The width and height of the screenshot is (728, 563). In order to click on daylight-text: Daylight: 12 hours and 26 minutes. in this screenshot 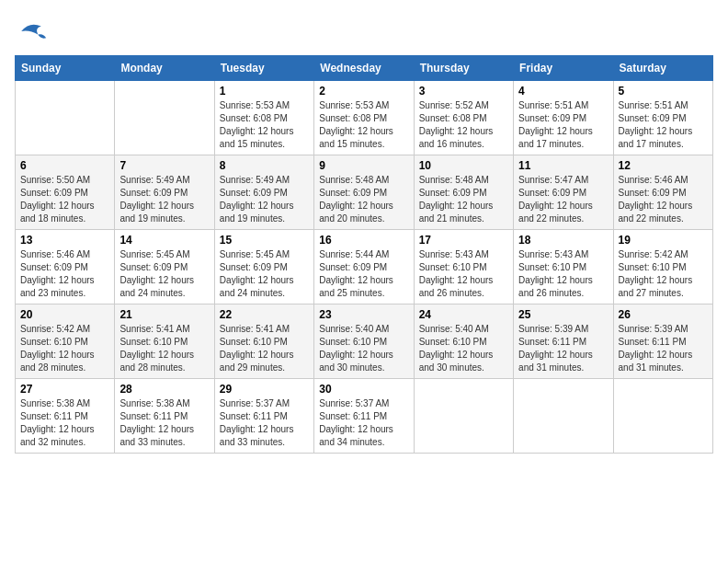, I will do `click(463, 287)`.